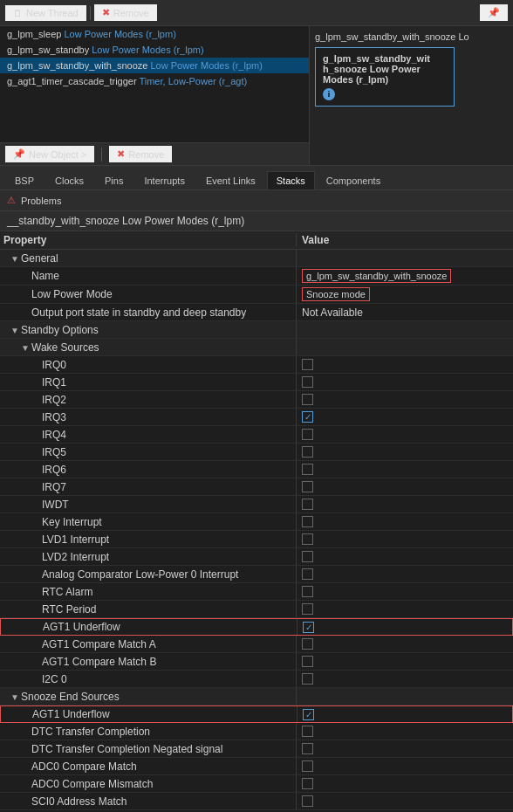  I want to click on tab-stacks: Stacks, so click(291, 180).